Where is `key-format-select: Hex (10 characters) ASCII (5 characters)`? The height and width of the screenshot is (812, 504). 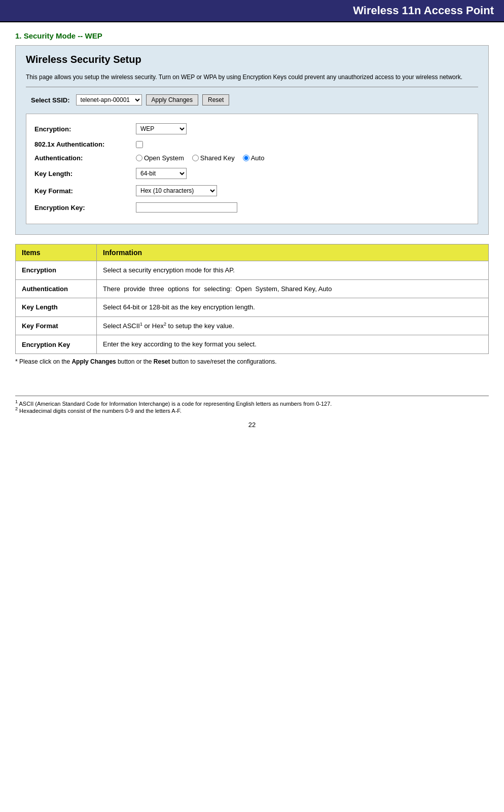
key-format-select: Hex (10 characters) ASCII (5 characters) is located at coordinates (176, 191).